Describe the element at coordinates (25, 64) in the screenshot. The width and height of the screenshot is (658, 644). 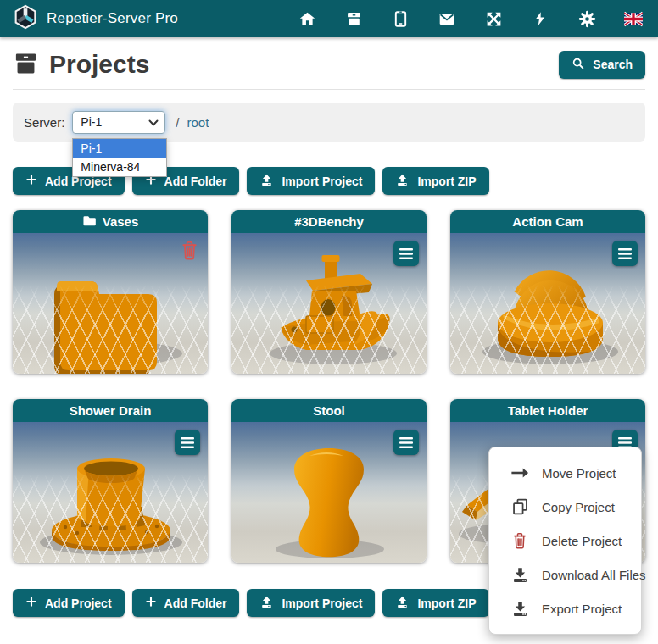
I see `projects-box-title-icon` at that location.